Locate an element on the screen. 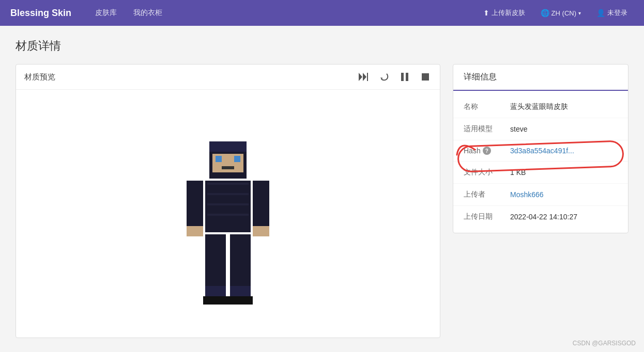 The height and width of the screenshot is (352, 644). preview-controls is located at coordinates (394, 77).